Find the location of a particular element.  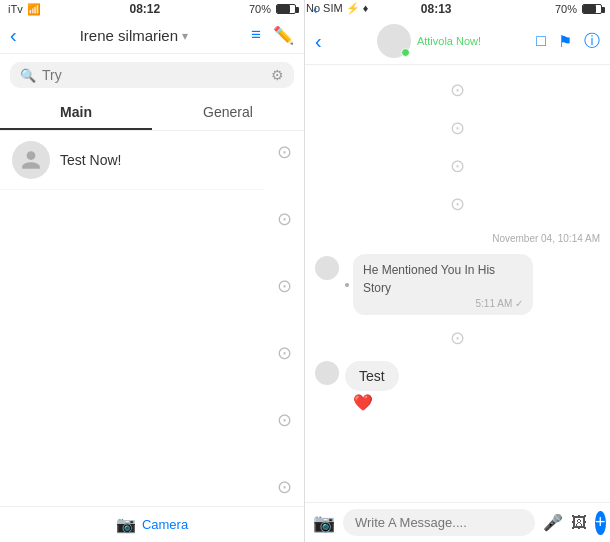

mention-time: 5:11 AM ✓ is located at coordinates (443, 304).